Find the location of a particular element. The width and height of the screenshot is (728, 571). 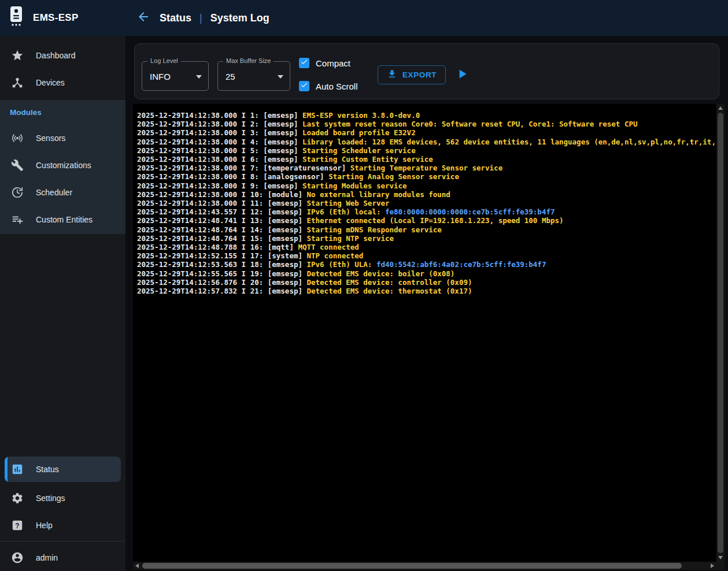

sidebar-divider is located at coordinates (62, 541).